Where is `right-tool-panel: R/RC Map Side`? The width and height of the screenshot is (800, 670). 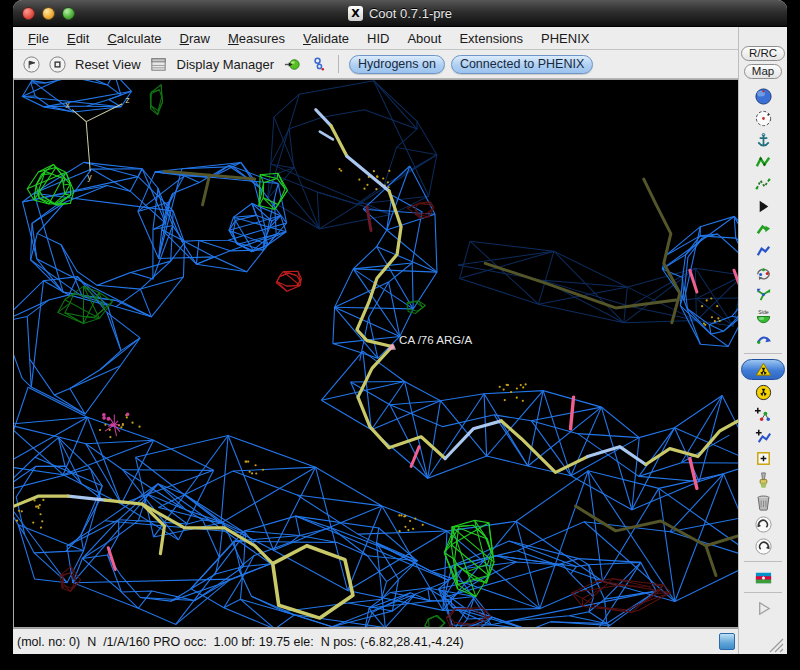 right-tool-panel: R/RC Map Side is located at coordinates (762, 340).